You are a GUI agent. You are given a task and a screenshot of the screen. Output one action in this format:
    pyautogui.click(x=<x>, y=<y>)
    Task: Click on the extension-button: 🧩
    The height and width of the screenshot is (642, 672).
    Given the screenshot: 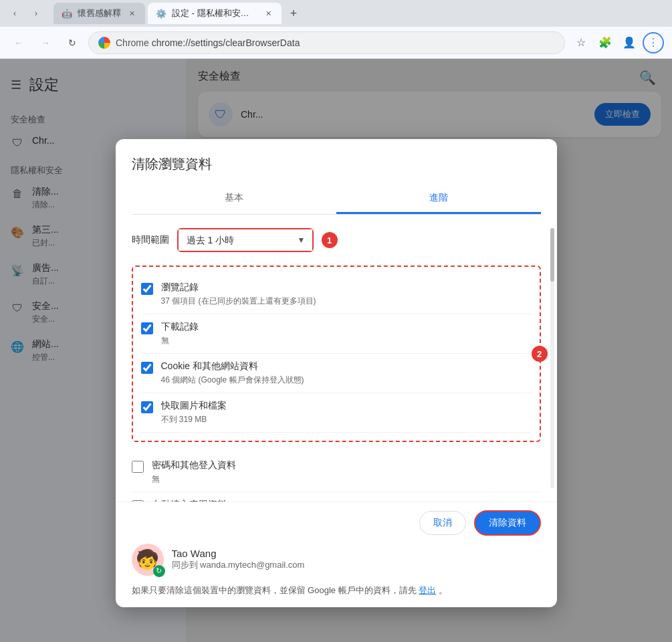 What is the action you would take?
    pyautogui.click(x=605, y=43)
    